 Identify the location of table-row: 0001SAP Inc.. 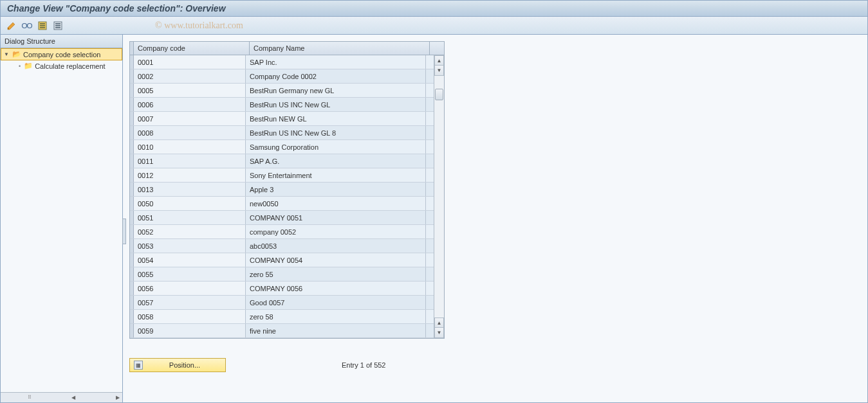
(282, 62).